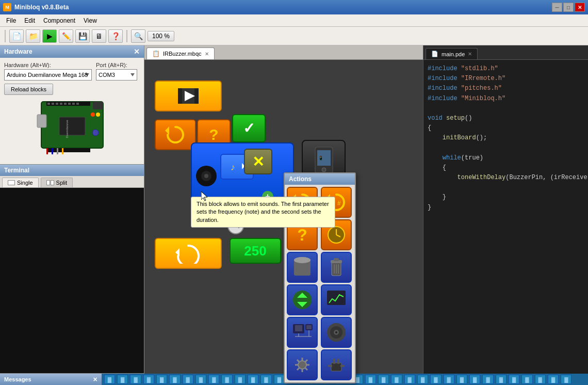 This screenshot has height=385, width=588. What do you see at coordinates (95, 379) in the screenshot?
I see `messages-close: ×` at bounding box center [95, 379].